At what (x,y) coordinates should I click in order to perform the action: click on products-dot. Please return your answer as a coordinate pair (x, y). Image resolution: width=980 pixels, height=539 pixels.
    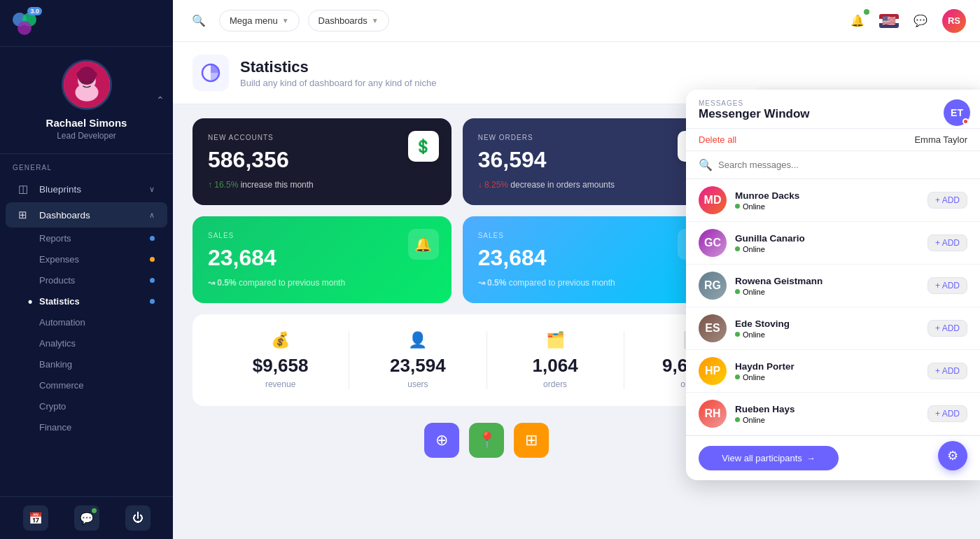
    Looking at the image, I should click on (153, 280).